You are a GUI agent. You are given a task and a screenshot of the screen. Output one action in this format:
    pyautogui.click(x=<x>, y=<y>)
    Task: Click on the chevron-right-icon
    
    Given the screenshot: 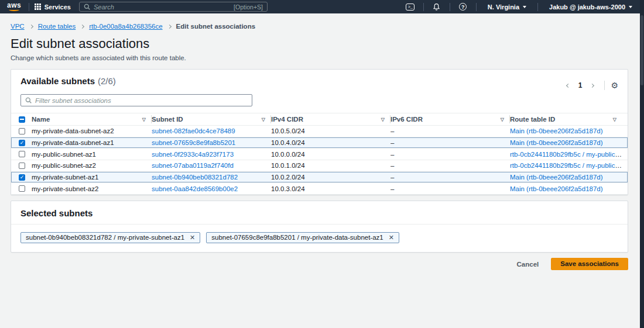 What is the action you would take?
    pyautogui.click(x=82, y=26)
    